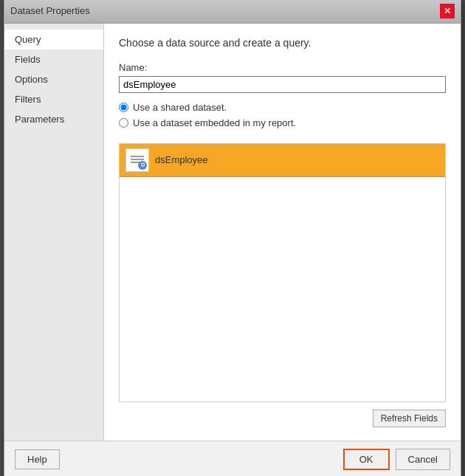 This screenshot has height=476, width=465. What do you see at coordinates (37, 459) in the screenshot?
I see `help-button: Help` at bounding box center [37, 459].